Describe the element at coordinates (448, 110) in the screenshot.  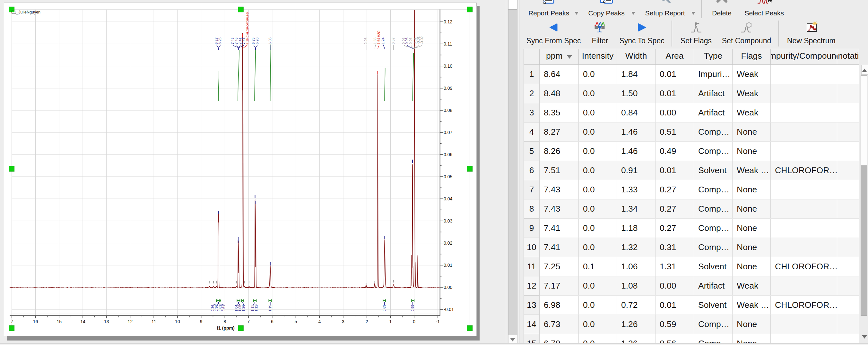
I see `svg-text: 0.08` at that location.